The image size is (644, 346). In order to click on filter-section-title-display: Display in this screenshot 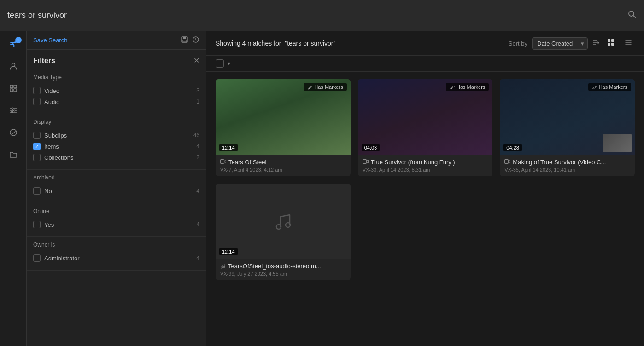, I will do `click(116, 122)`.